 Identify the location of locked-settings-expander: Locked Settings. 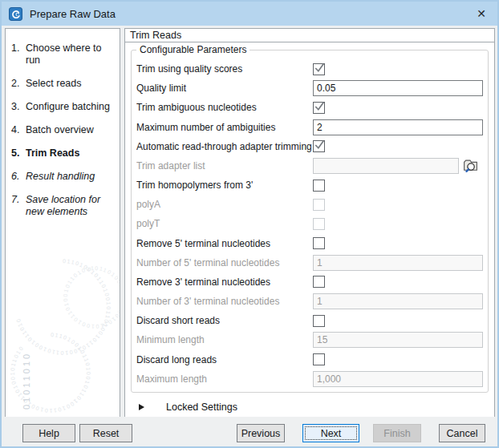
(188, 407).